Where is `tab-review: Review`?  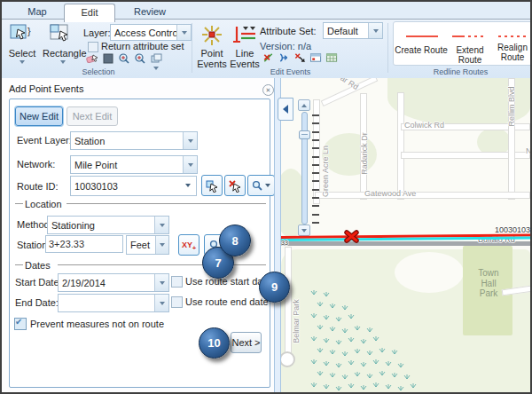 tab-review: Review is located at coordinates (150, 12).